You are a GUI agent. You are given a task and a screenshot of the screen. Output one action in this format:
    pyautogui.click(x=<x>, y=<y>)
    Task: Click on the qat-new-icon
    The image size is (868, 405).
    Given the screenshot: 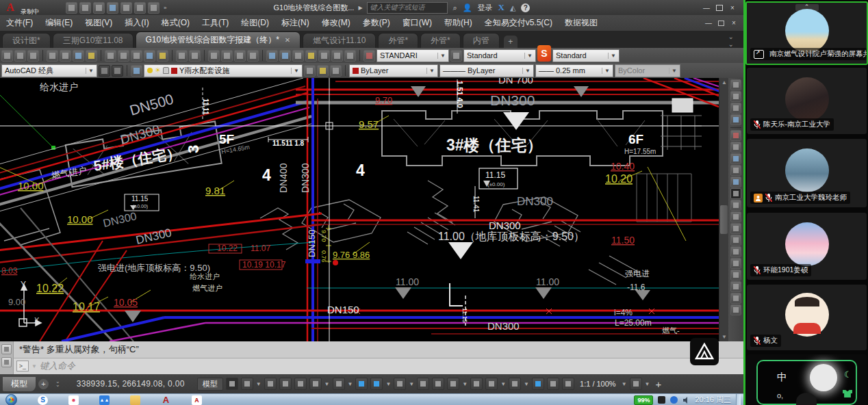 What is the action you would take?
    pyautogui.click(x=71, y=8)
    